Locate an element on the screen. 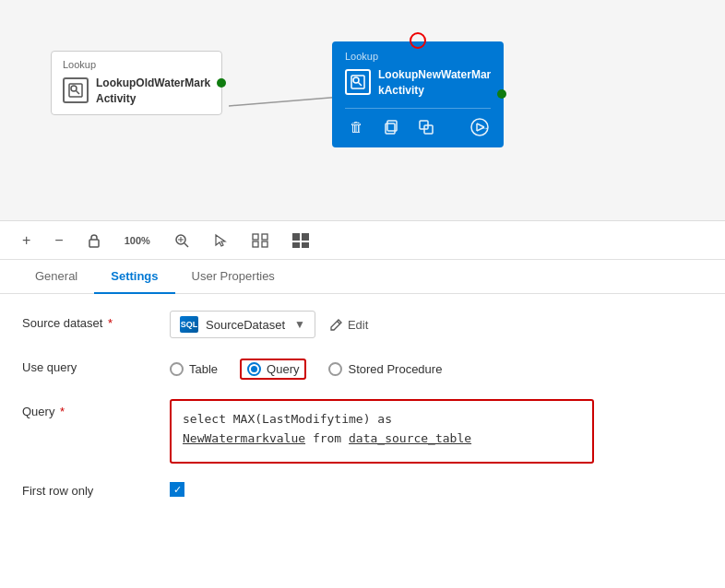 The image size is (725, 588). lookup-icon-inactive is located at coordinates (76, 90).